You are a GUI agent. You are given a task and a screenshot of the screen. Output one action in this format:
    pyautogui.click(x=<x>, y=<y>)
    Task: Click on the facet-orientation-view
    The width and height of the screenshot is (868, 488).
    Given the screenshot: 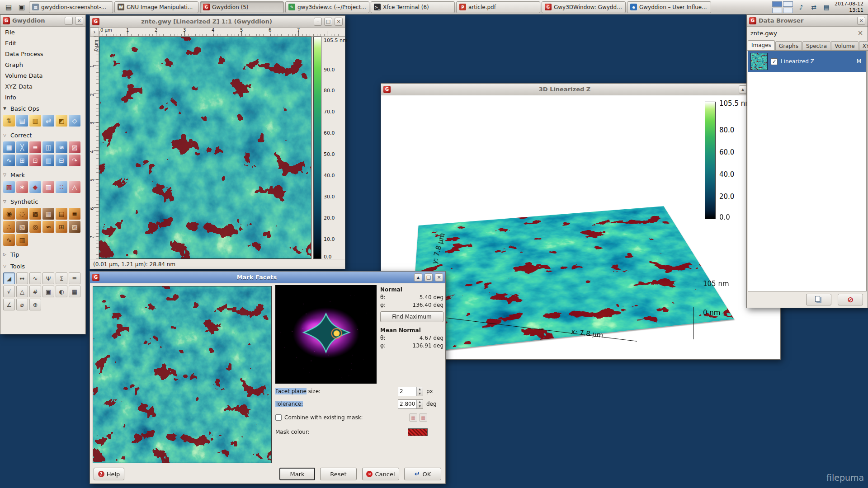 What is the action you would take?
    pyautogui.click(x=326, y=334)
    